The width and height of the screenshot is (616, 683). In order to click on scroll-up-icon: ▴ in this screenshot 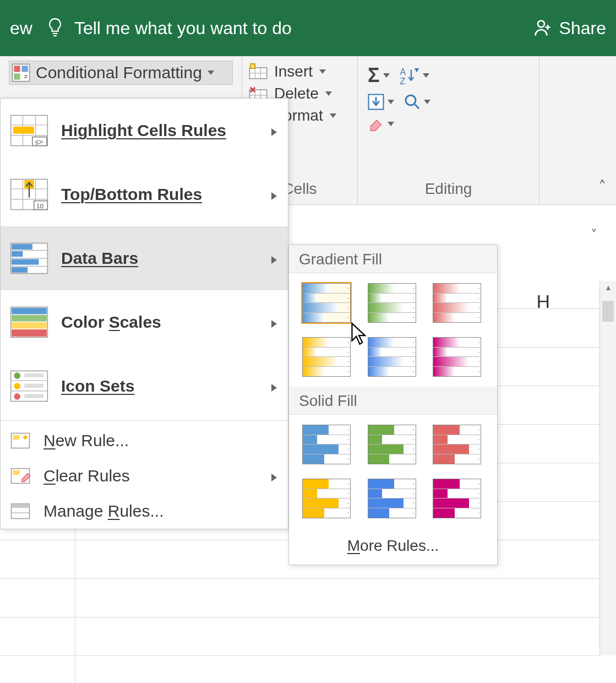, I will do `click(608, 288)`.